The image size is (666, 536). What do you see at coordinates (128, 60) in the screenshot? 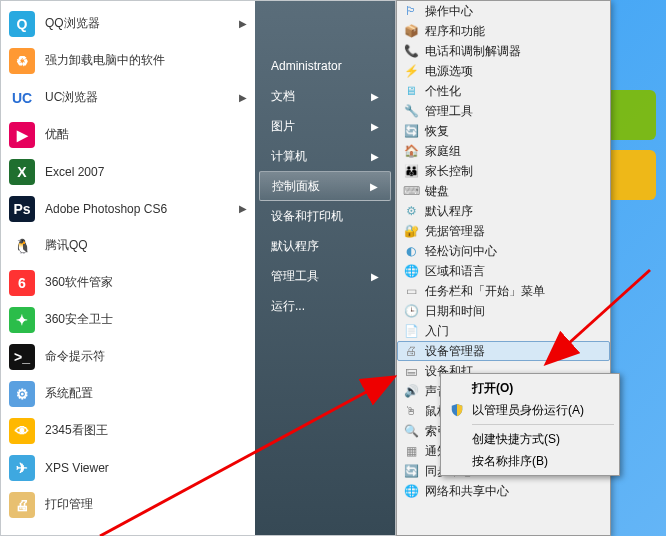
I see `program-item: ♻强力卸载电脑中的软件` at bounding box center [128, 60].